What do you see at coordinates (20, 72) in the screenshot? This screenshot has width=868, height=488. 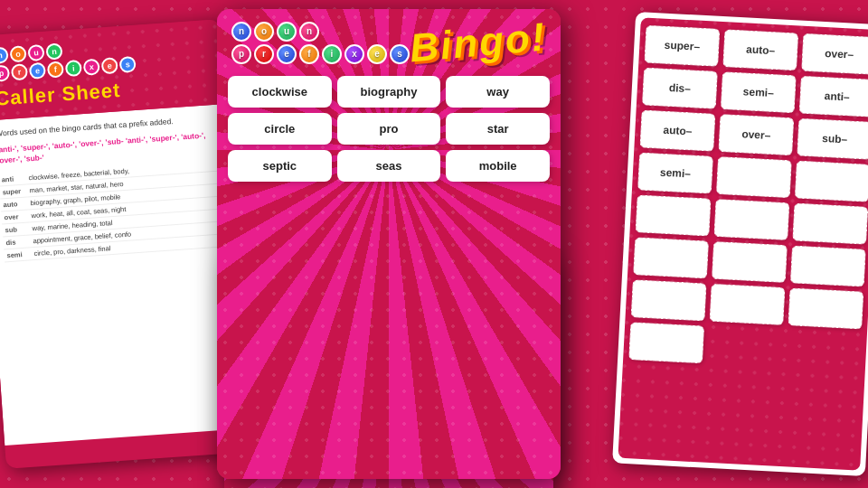 I see `logo-bubble-r: r` at bounding box center [20, 72].